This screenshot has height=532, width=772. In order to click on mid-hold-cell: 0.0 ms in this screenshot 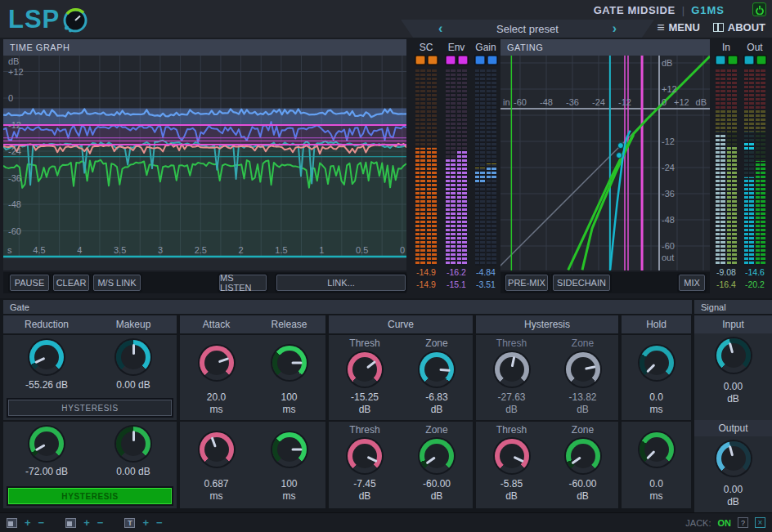, I will do `click(656, 378)`.